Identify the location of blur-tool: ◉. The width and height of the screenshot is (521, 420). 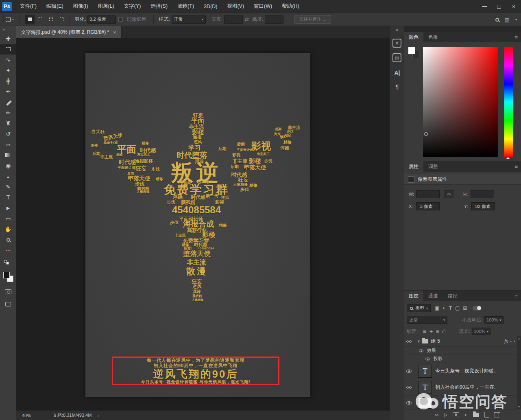
(8, 166).